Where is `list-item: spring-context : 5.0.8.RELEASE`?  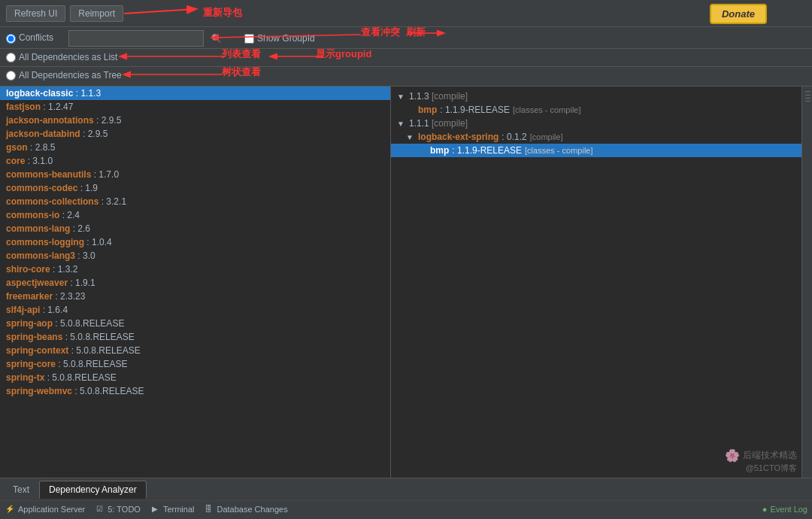 list-item: spring-context : 5.0.8.RELEASE is located at coordinates (195, 351).